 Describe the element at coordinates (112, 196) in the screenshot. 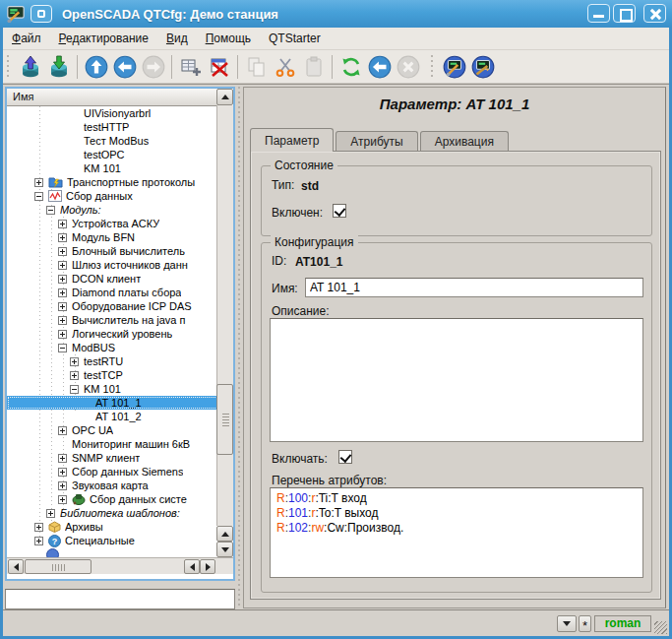

I see `tree-item-daq: Сбор данных` at that location.